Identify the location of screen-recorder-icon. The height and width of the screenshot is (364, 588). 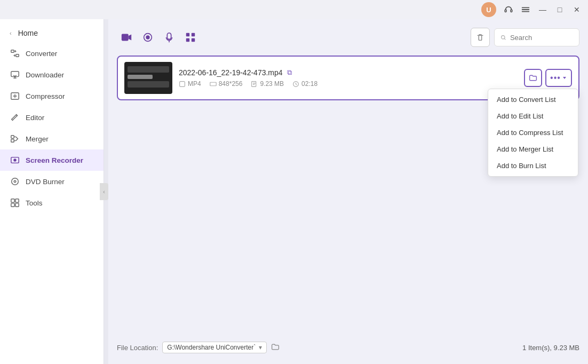
(15, 160).